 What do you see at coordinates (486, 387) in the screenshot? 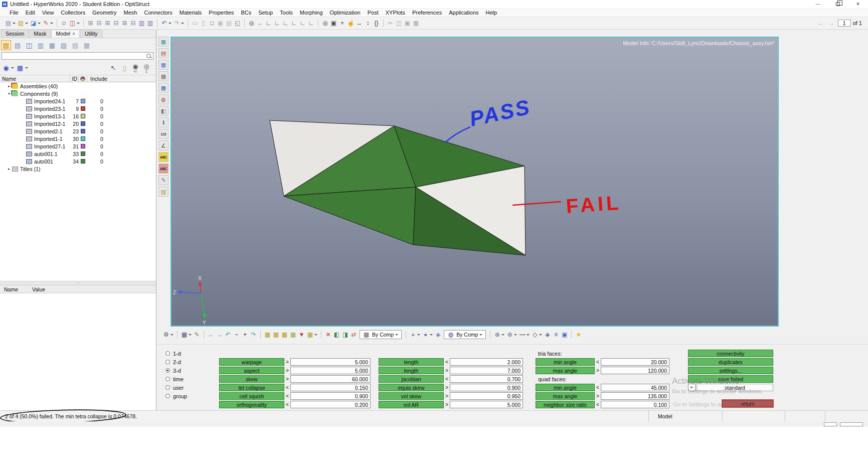
I see `check-equia-skew-value: 0.900` at bounding box center [486, 387].